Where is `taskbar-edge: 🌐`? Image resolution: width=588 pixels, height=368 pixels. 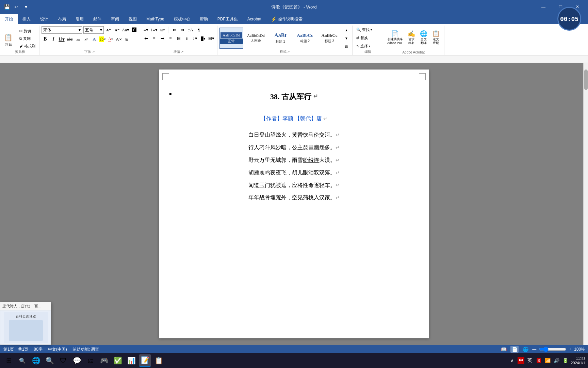
taskbar-edge: 🌐 is located at coordinates (36, 361).